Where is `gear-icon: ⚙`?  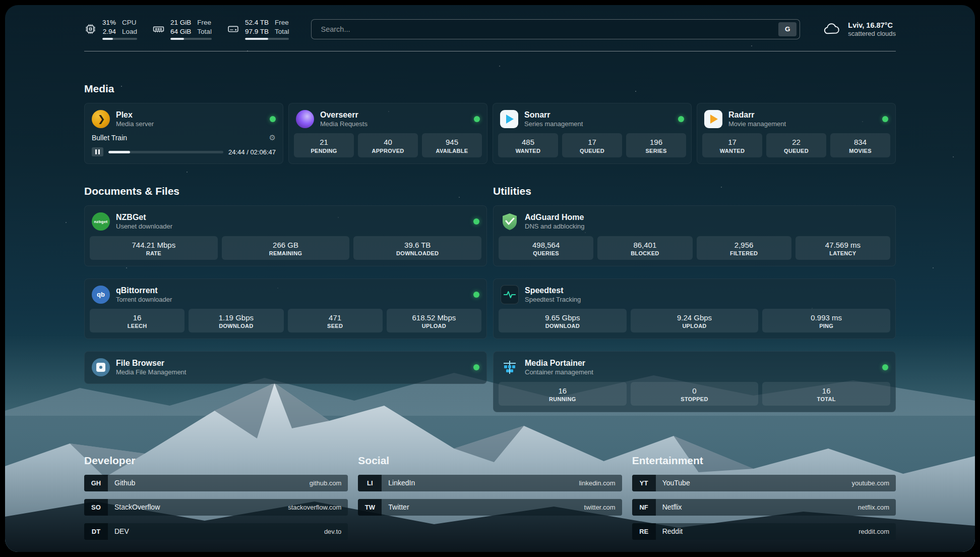
gear-icon: ⚙ is located at coordinates (272, 138).